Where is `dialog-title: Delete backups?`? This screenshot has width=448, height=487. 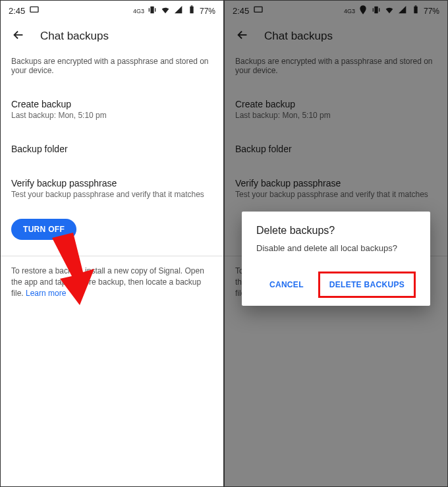
dialog-title: Delete backups? is located at coordinates (336, 231).